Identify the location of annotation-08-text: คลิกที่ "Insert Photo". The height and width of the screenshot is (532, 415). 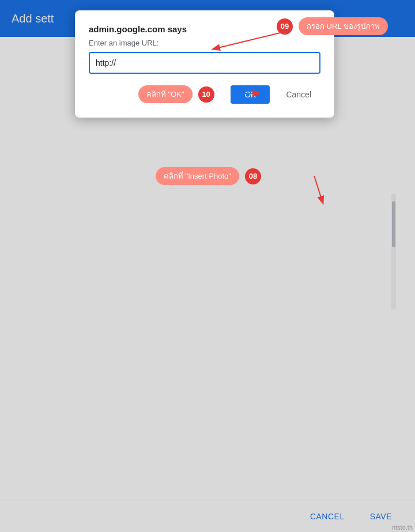
(197, 176).